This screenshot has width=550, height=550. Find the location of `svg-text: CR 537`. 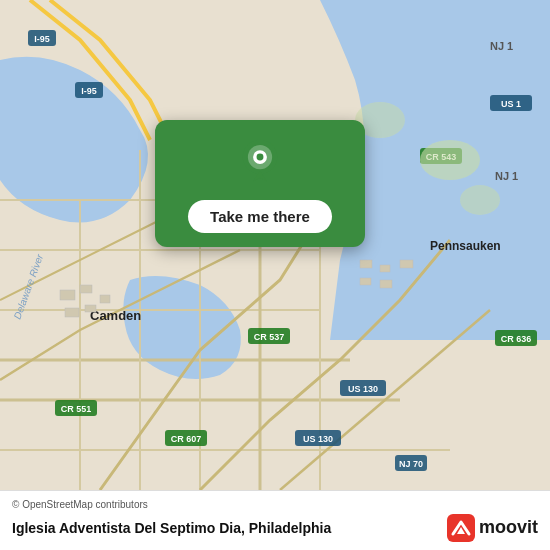

svg-text: CR 537 is located at coordinates (270, 337).